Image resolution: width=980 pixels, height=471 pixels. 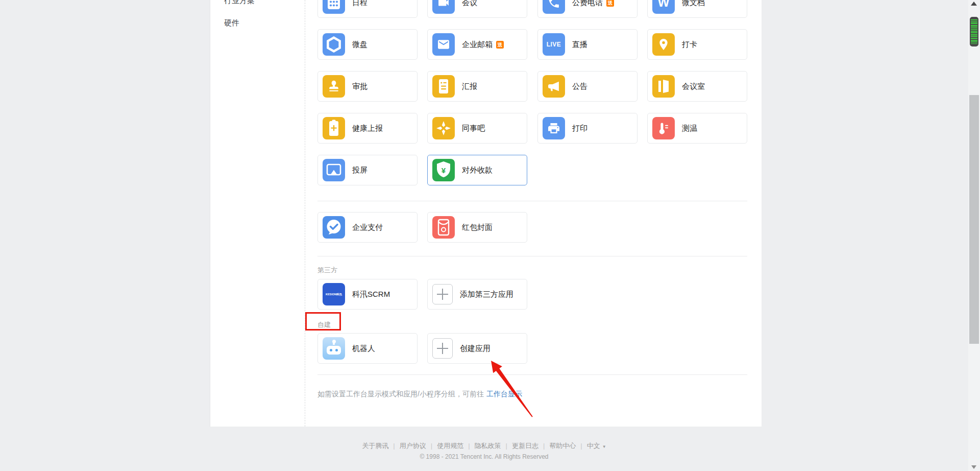 What do you see at coordinates (477, 9) in the screenshot?
I see `app-card-meeting: 会议` at bounding box center [477, 9].